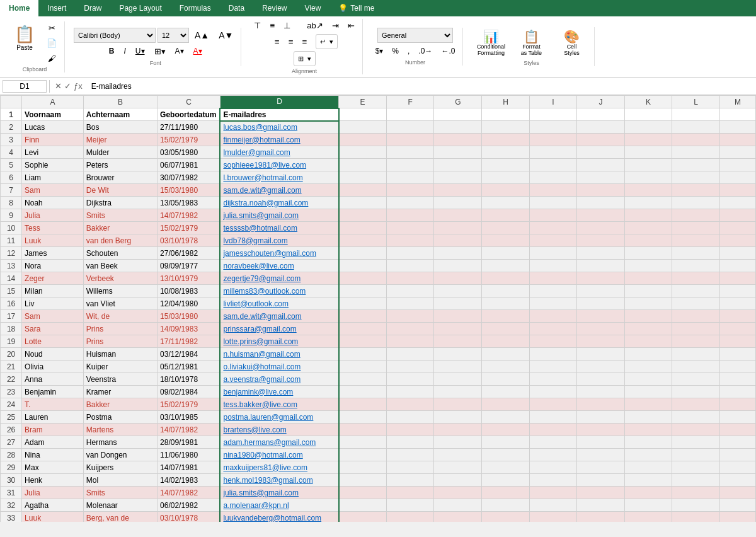  Describe the element at coordinates (363, 517) in the screenshot. I see `cell-e33` at that location.